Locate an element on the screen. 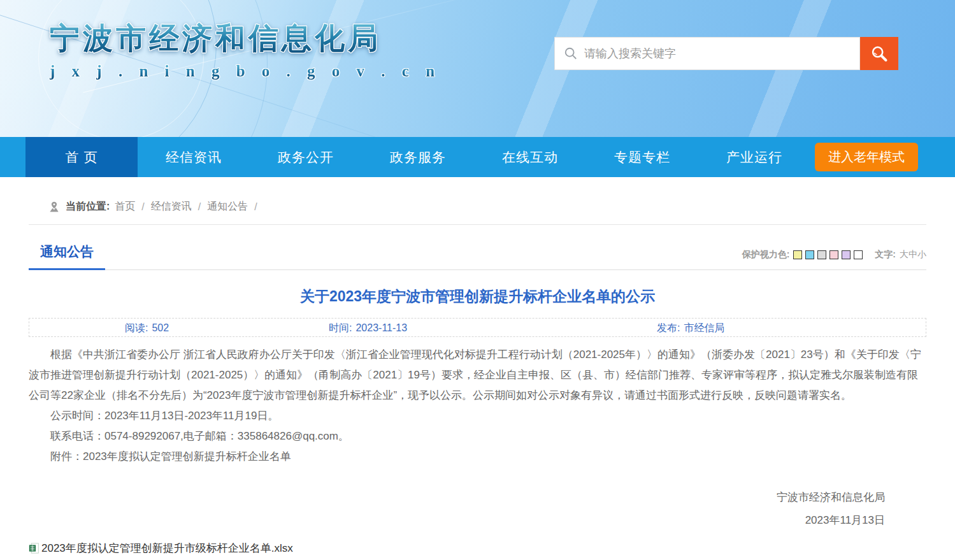 This screenshot has width=955, height=560. nav-item-news: 经信资讯 is located at coordinates (194, 157).